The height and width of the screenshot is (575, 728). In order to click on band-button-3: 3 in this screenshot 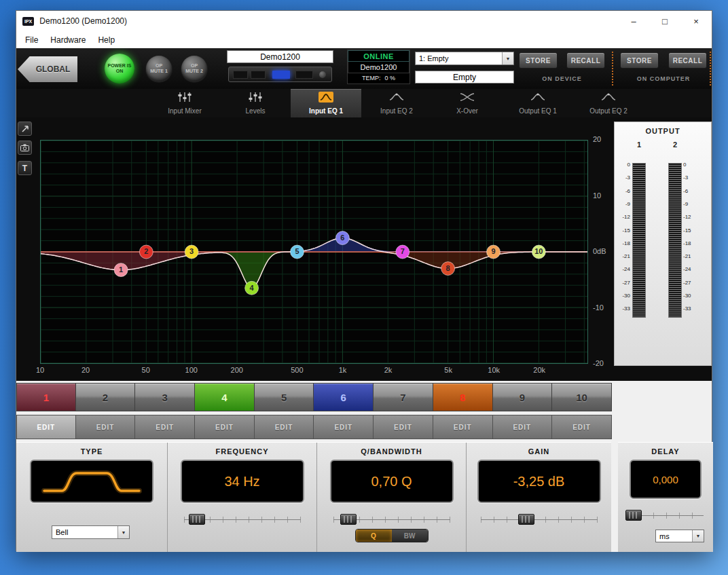, I will do `click(165, 397)`.